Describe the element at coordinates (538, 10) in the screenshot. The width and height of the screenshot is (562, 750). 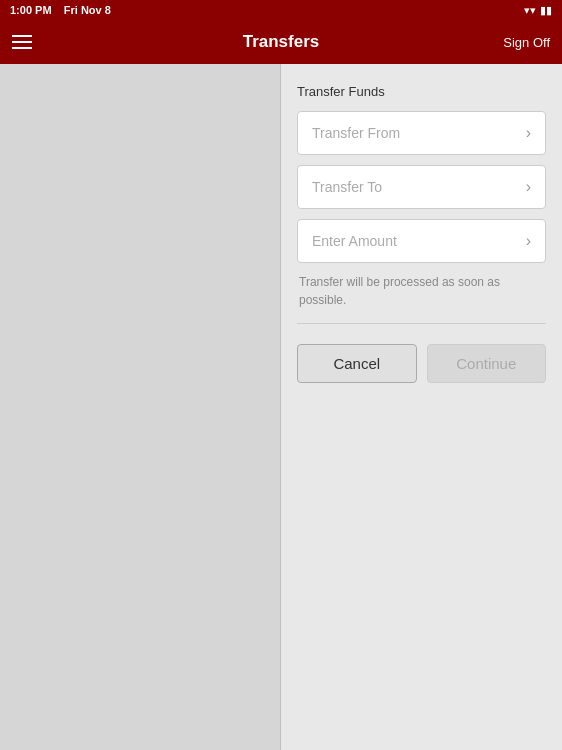
I see `status-icons: ▾▾ ▮▮` at that location.